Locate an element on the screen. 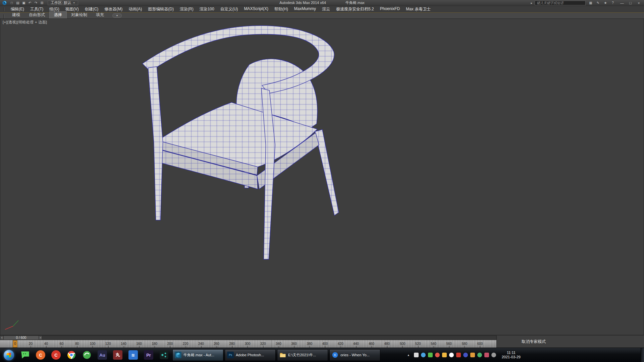 The height and width of the screenshot is (362, 644). ruler-tick: 100 is located at coordinates (93, 344).